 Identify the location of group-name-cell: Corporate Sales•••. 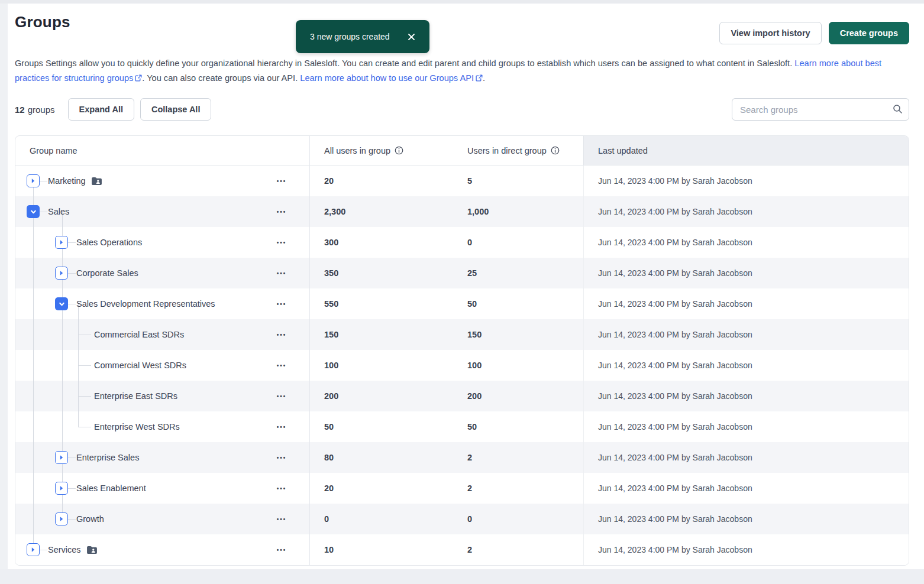
(162, 273).